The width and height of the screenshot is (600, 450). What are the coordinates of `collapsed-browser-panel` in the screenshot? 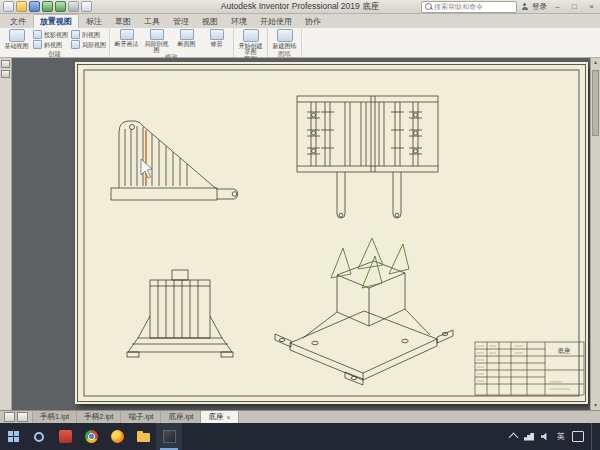 It's located at (6, 234).